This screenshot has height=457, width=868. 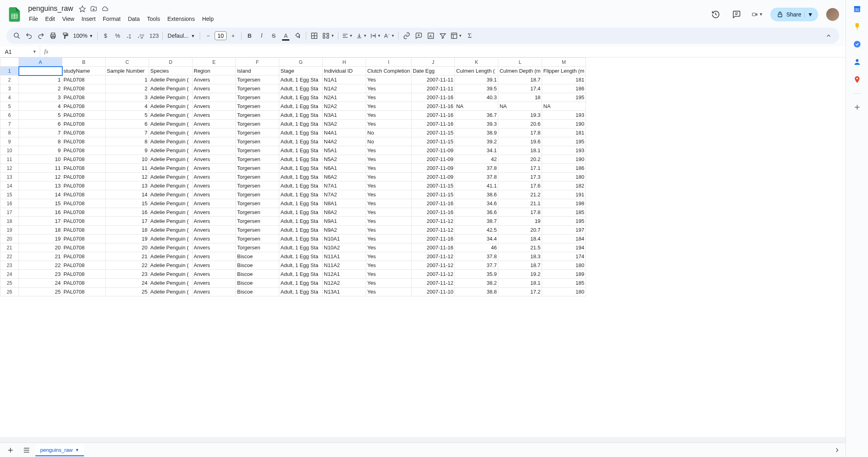 I want to click on row-header: 11, so click(x=10, y=159).